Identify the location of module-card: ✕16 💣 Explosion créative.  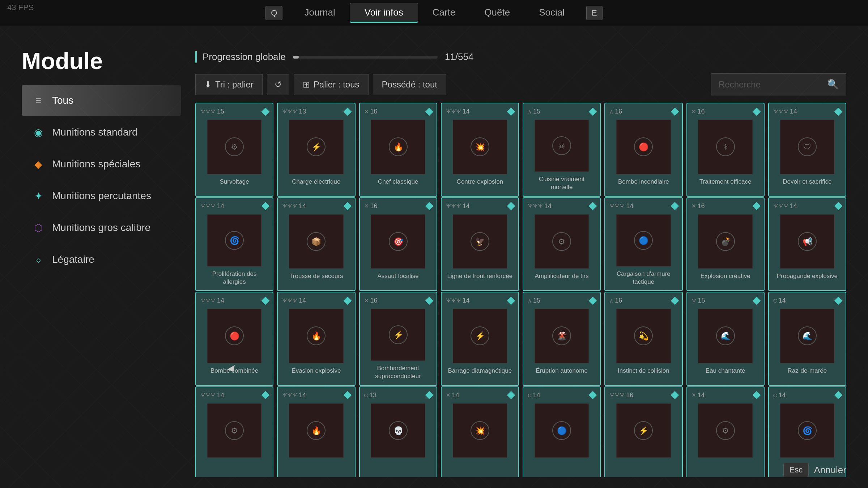
(726, 244).